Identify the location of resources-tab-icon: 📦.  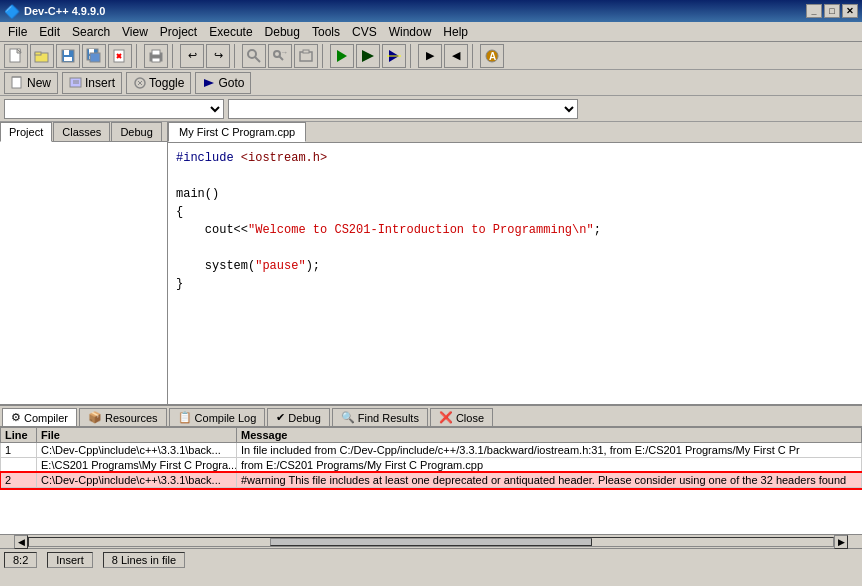
(95, 418).